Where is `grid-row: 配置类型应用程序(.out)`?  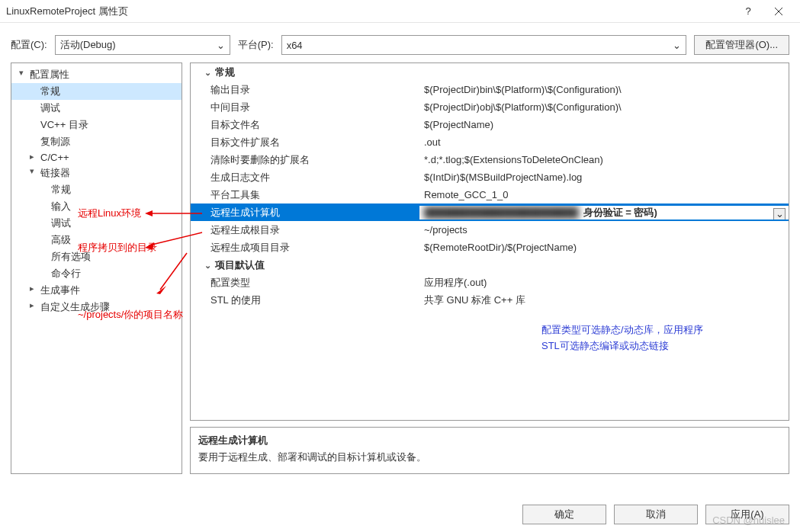 grid-row: 配置类型应用程序(.out) is located at coordinates (490, 282).